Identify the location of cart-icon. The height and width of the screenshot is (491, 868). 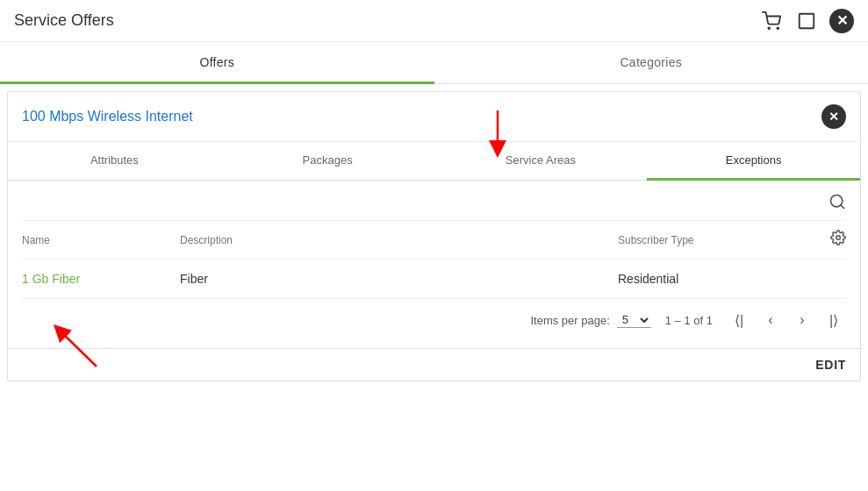
(771, 21).